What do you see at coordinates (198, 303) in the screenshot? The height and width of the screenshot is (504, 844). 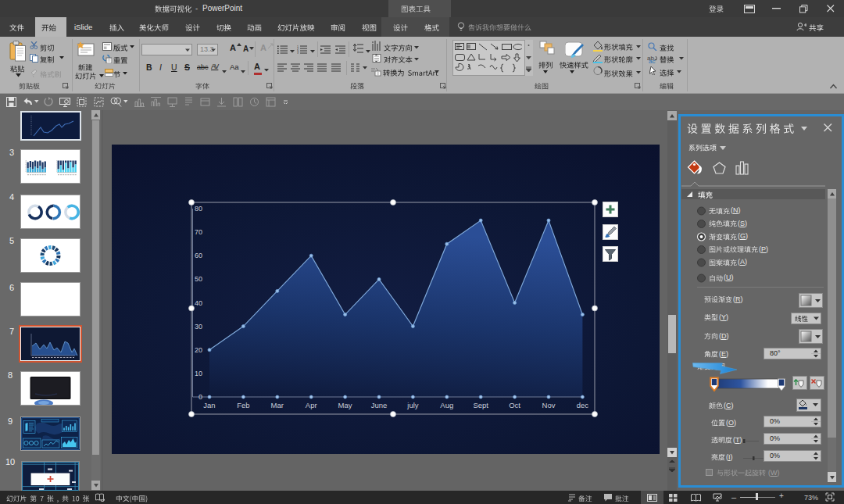 I see `svg-text: 40` at bounding box center [198, 303].